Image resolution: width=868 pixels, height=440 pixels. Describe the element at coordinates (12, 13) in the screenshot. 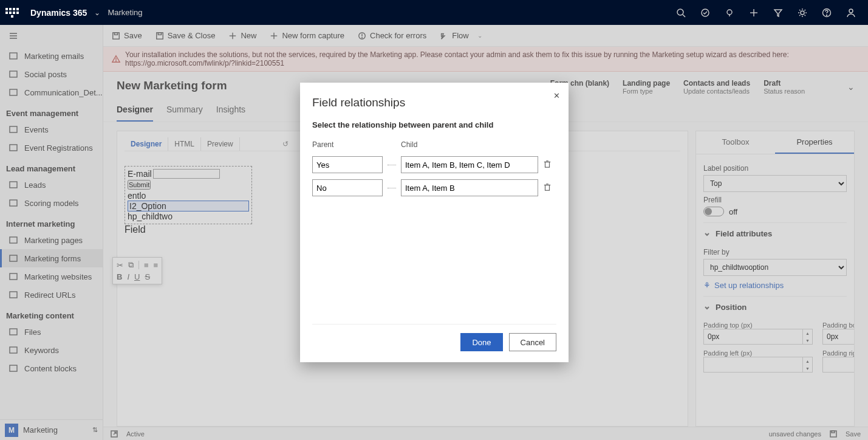

I see `app-launcher-icon` at that location.